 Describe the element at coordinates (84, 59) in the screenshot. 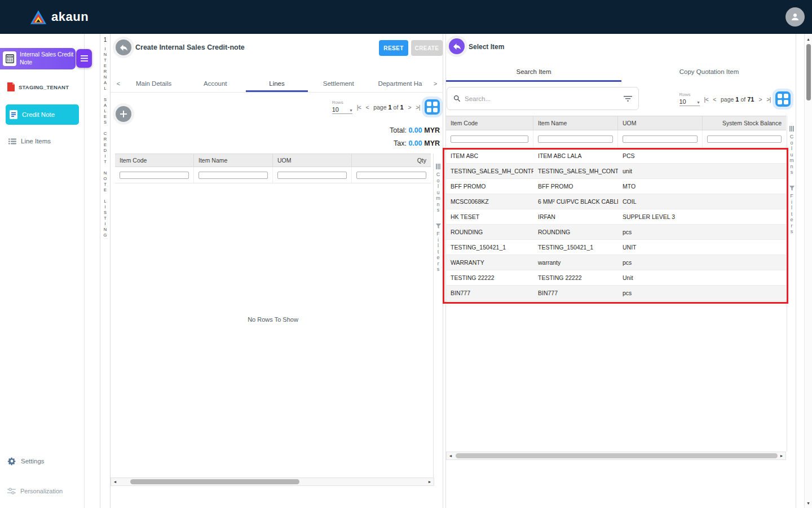

I see `menu-toggle-button` at that location.